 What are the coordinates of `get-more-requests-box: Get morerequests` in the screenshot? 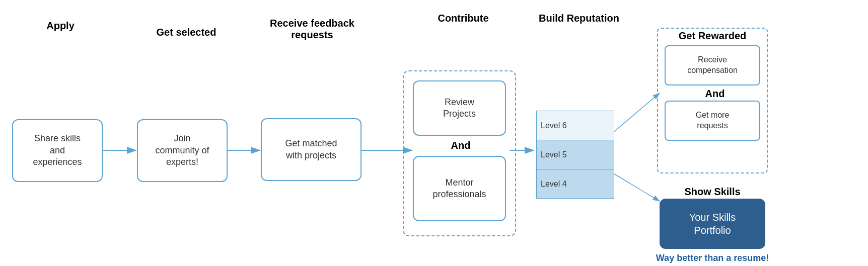 It's located at (712, 121).